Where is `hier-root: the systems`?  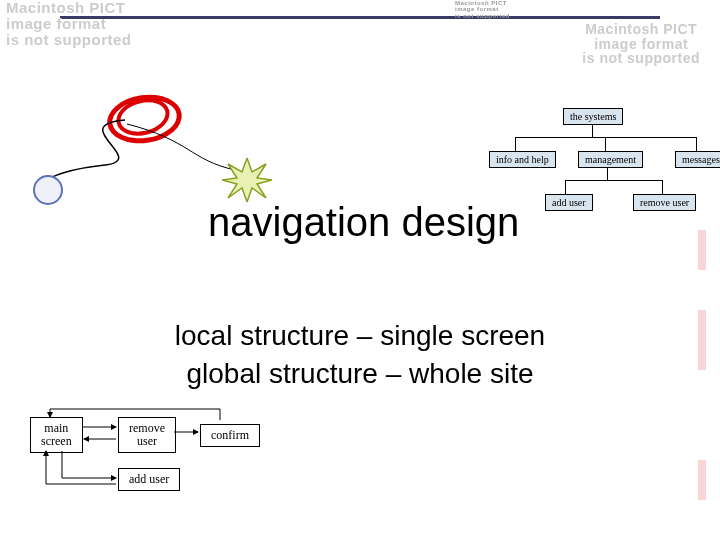 hier-root: the systems is located at coordinates (593, 116).